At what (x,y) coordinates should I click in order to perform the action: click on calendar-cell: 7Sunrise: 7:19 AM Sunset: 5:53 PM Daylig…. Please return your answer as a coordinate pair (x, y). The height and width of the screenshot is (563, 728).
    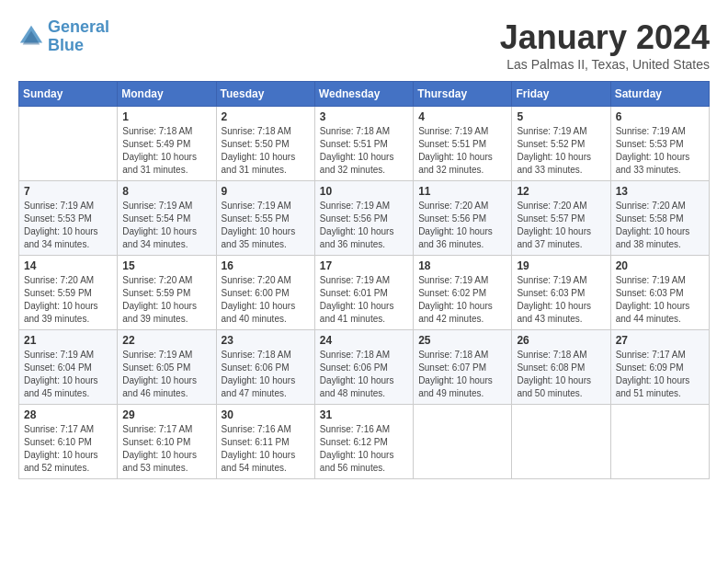
    Looking at the image, I should click on (68, 219).